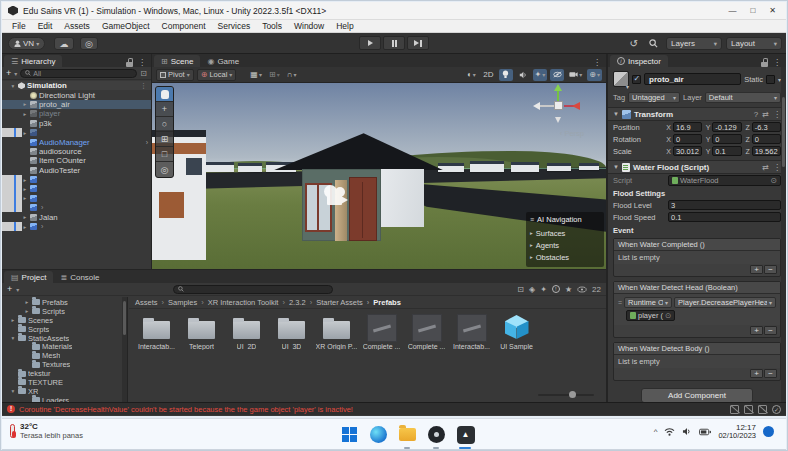 This screenshot has height=451, width=788. Describe the element at coordinates (64, 302) in the screenshot. I see `project-tree-item: ▸ Prefabs` at that location.